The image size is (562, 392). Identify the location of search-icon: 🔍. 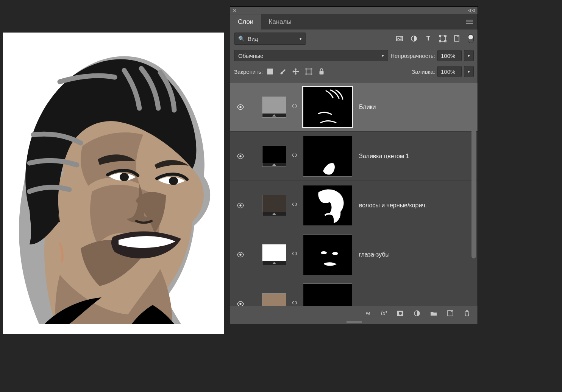
(242, 39).